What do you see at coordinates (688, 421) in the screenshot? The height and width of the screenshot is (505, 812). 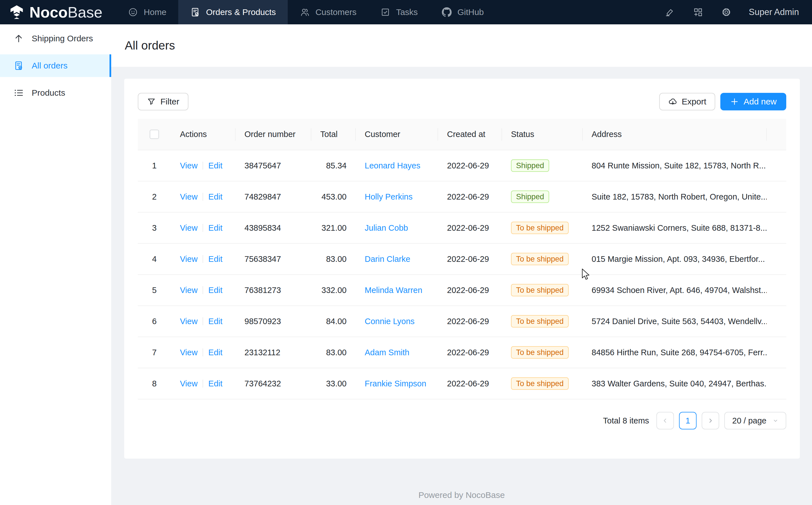 I see `current-page-button: 1` at bounding box center [688, 421].